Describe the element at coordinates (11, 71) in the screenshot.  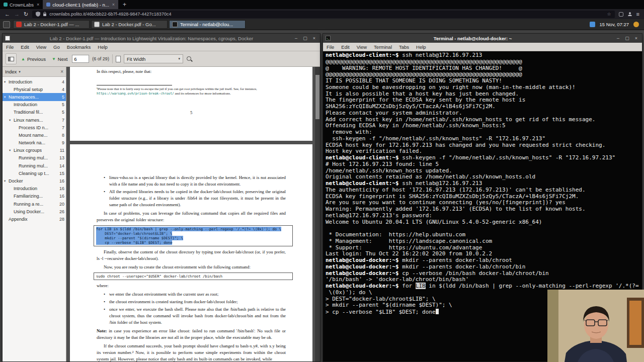
I see `sidebar-title: Index` at that location.